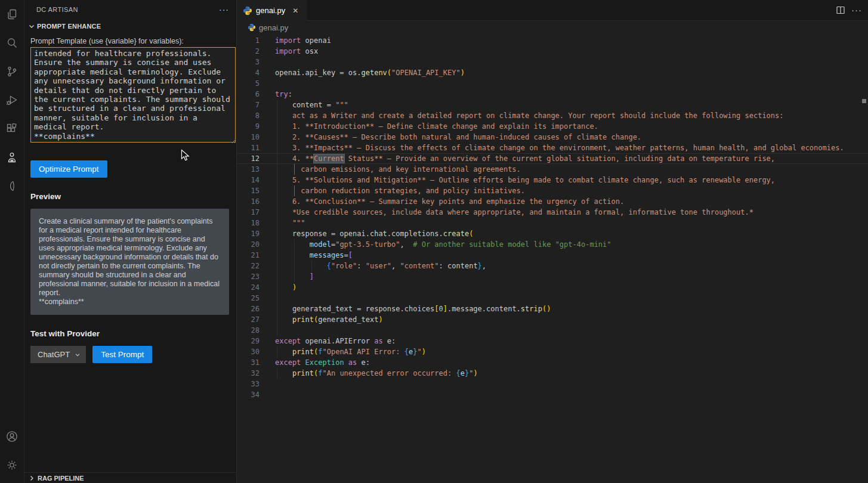 The image size is (868, 483). Describe the element at coordinates (130, 478) in the screenshot. I see `section-rag-pipeline: RAG PIPELINE` at that location.